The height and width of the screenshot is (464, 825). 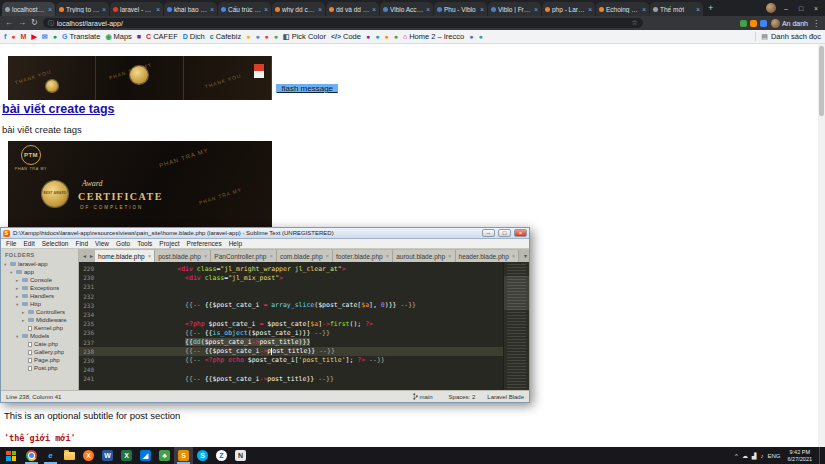 I want to click on taskbar-leaf-app: ♣, so click(x=164, y=456).